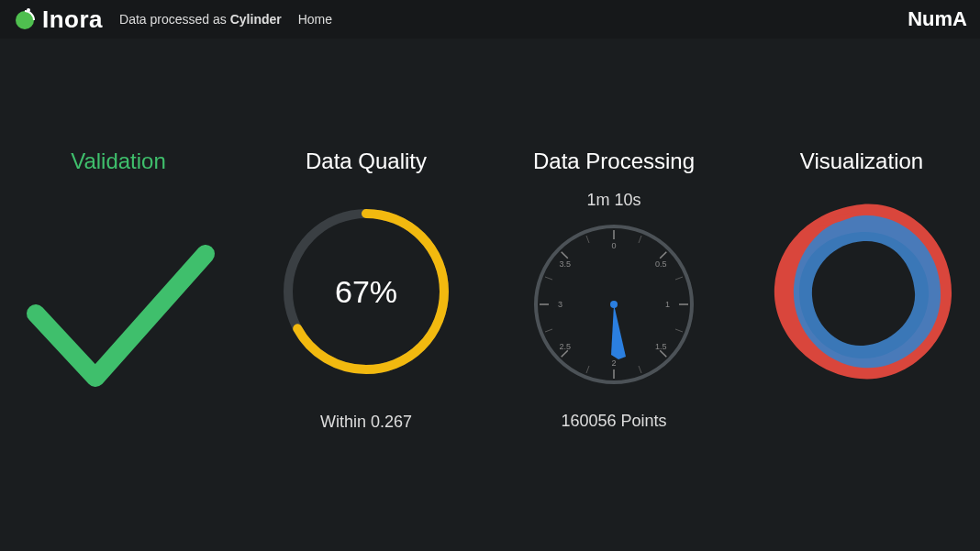 This screenshot has width=980, height=551. Describe the element at coordinates (661, 264) in the screenshot. I see `svg-text: 0.5` at that location.